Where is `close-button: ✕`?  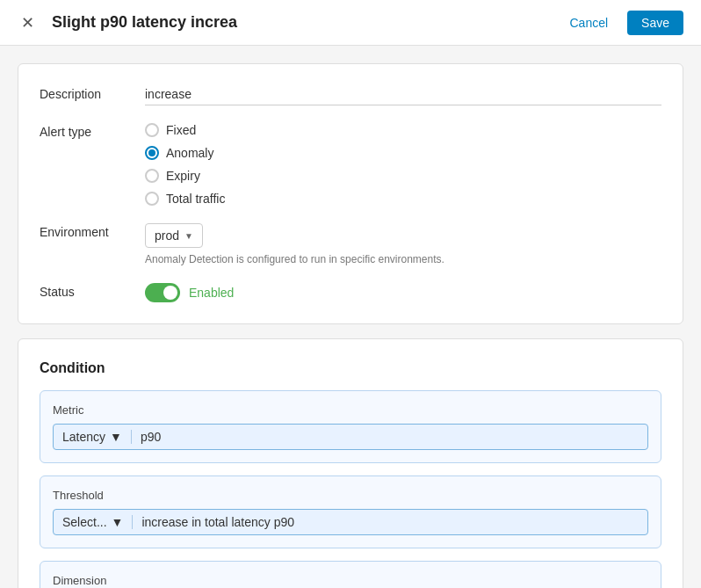
close-button: ✕ is located at coordinates (28, 23).